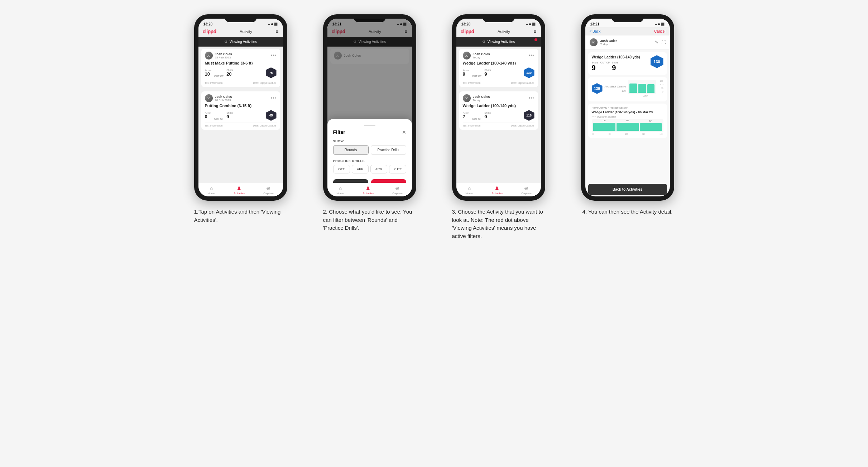 The width and height of the screenshot is (868, 467). Describe the element at coordinates (404, 132) in the screenshot. I see `modal-close-2: ✕` at that location.